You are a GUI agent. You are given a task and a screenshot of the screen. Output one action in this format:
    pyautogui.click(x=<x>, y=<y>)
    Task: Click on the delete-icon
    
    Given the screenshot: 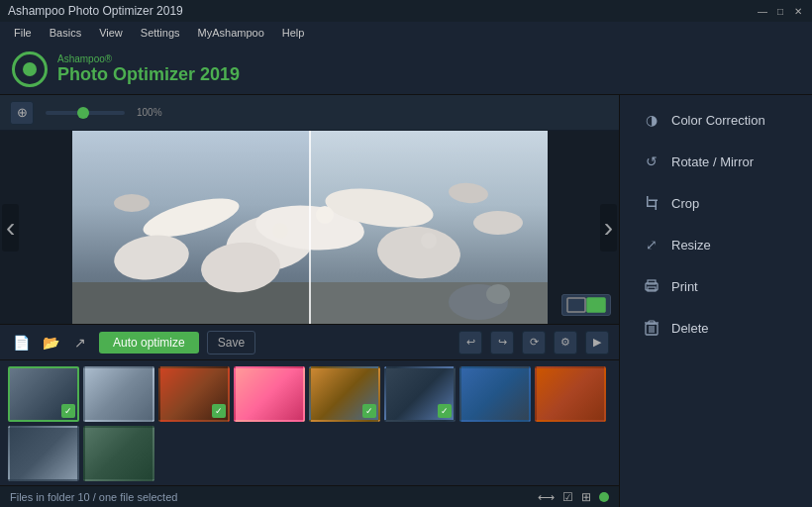 What is the action you would take?
    pyautogui.click(x=652, y=328)
    